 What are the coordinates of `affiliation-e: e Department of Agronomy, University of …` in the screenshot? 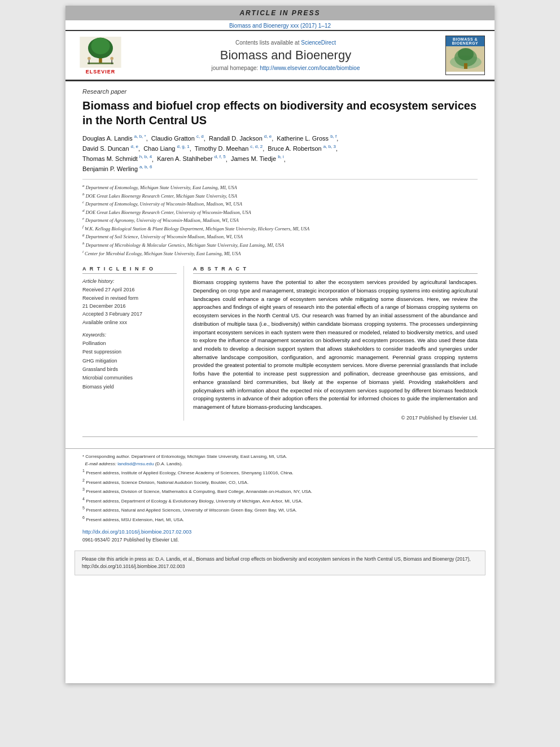 It's located at (280, 220).